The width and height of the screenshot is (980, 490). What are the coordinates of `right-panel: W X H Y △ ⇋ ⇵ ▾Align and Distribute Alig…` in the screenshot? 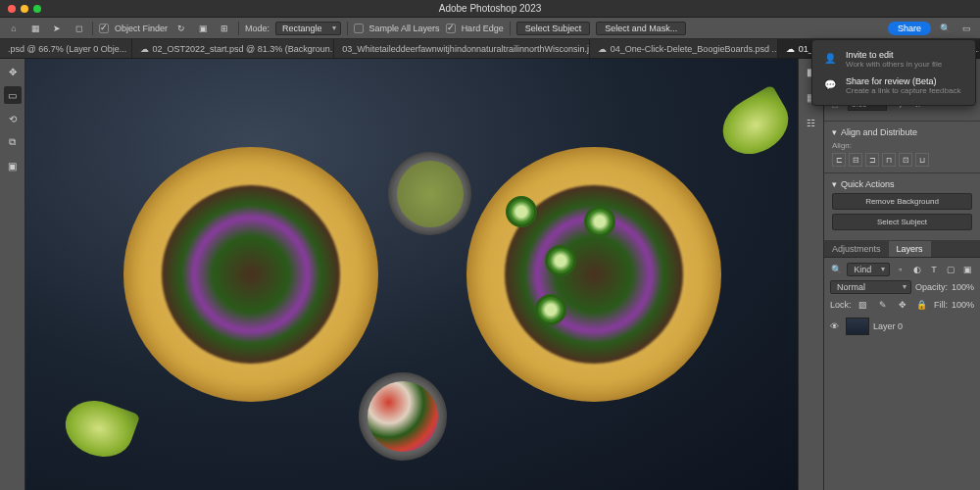 It's located at (902, 274).